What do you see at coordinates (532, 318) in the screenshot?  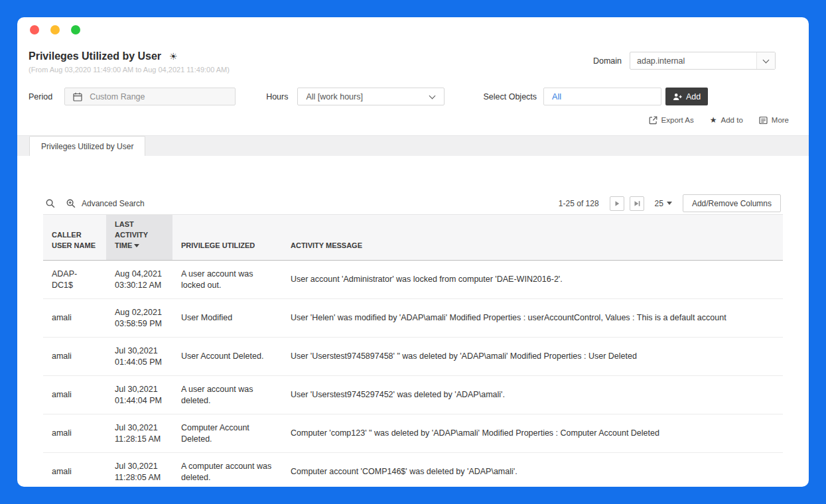 I see `cell-activity-message: User 'Helen' was modified by 'ADAP\amali…` at bounding box center [532, 318].